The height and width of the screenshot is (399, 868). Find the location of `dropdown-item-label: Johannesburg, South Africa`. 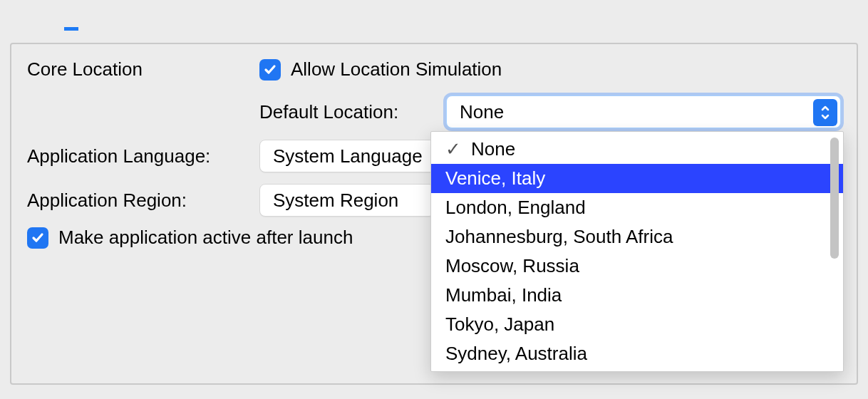

dropdown-item-label: Johannesburg, South Africa is located at coordinates (559, 237).